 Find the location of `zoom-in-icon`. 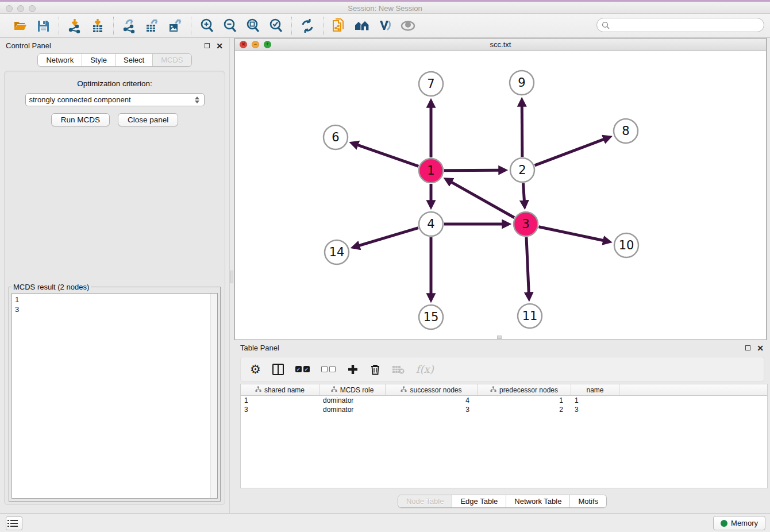

zoom-in-icon is located at coordinates (207, 26).